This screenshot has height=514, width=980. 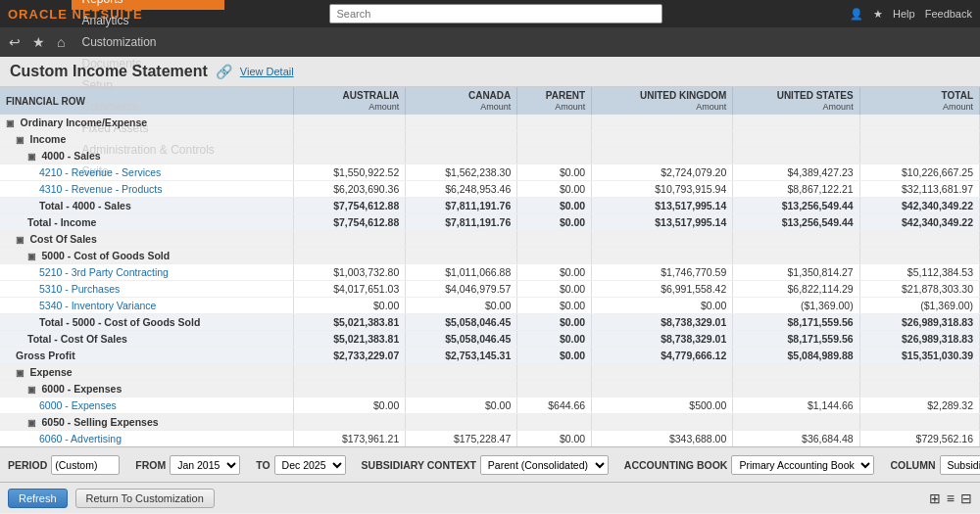 I want to click on cell-r15-c3, so click(x=662, y=372).